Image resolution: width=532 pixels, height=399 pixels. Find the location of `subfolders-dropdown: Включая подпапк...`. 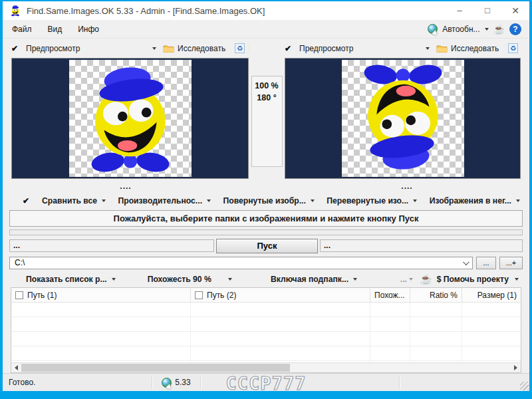

subfolders-dropdown: Включая подпапк... is located at coordinates (314, 279).